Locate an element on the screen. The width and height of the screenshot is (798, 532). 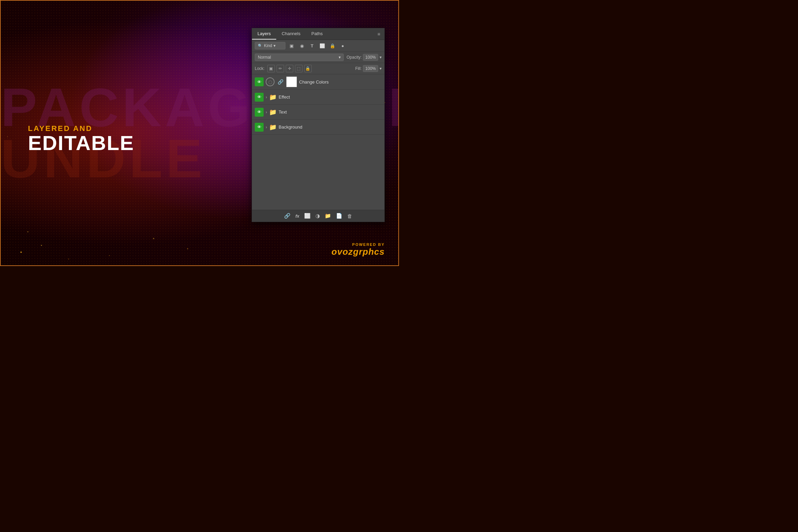
eye-btn-effect: 👁 is located at coordinates (259, 97).